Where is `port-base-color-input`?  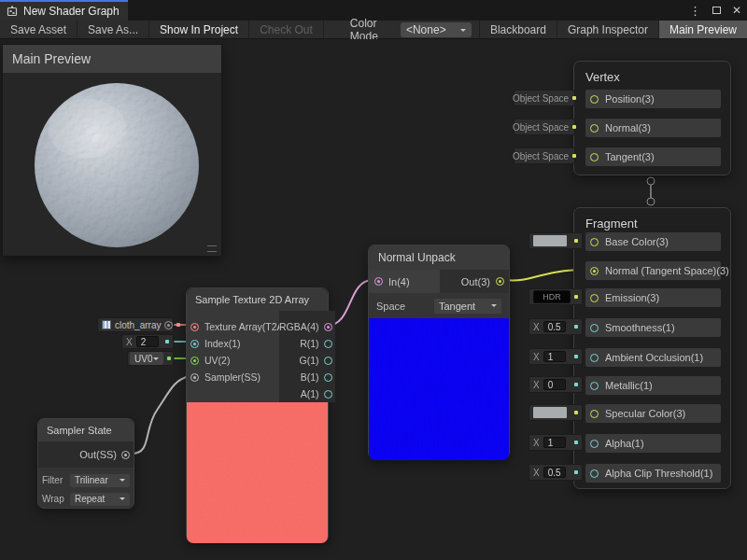 port-base-color-input is located at coordinates (594, 243).